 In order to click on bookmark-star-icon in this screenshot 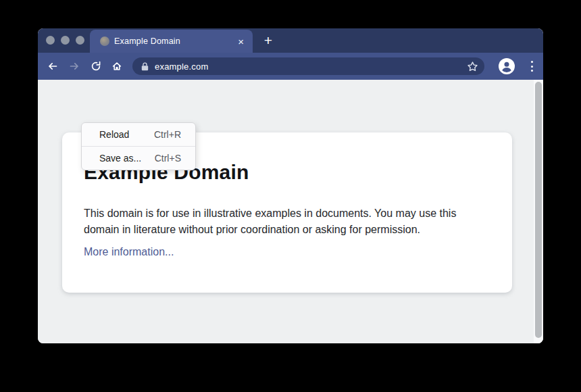, I will do `click(473, 66)`.